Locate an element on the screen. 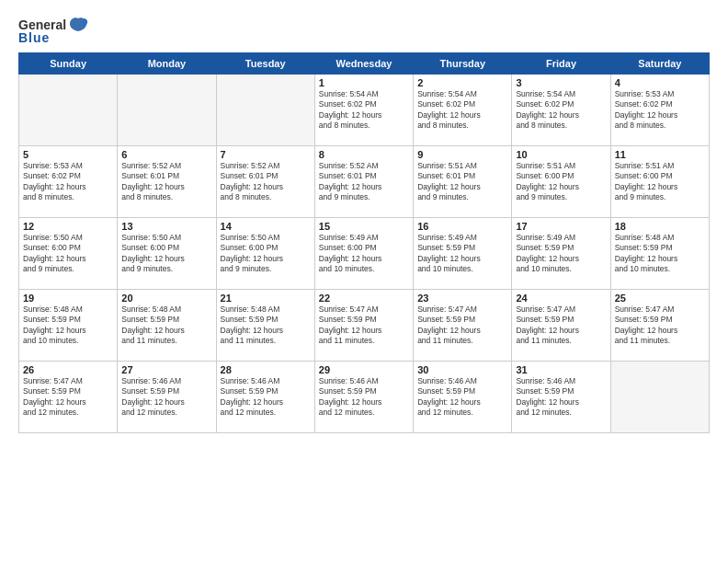  day-number: 12 is located at coordinates (68, 226).